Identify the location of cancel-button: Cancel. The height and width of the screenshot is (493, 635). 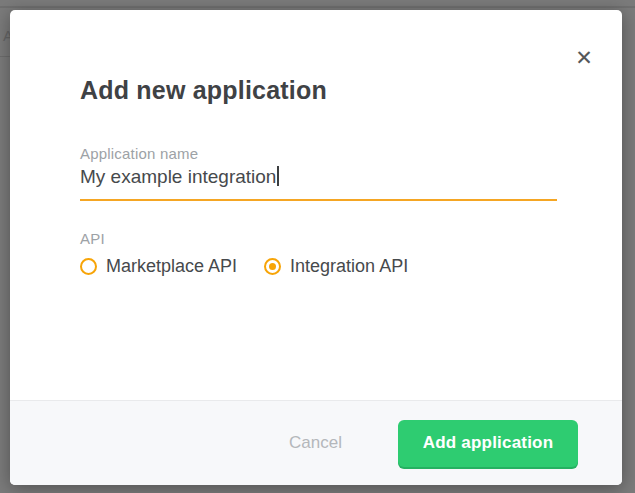
(316, 443).